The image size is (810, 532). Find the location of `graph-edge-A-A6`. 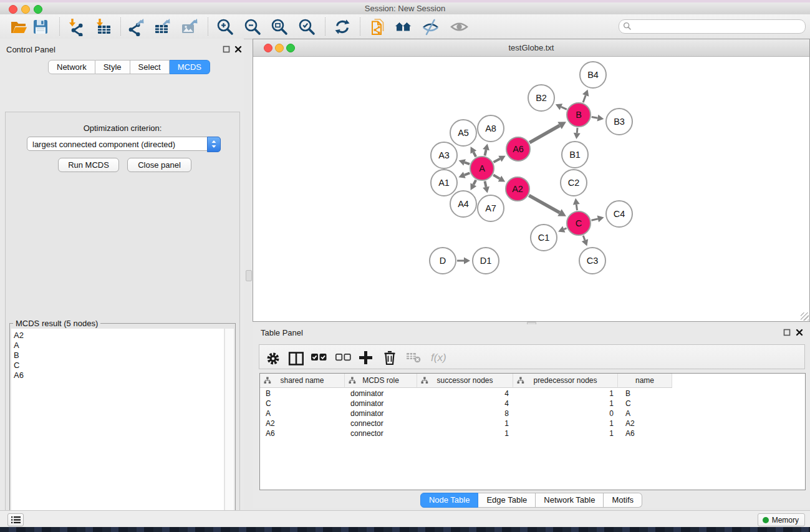

graph-edge-A-A6 is located at coordinates (497, 161).